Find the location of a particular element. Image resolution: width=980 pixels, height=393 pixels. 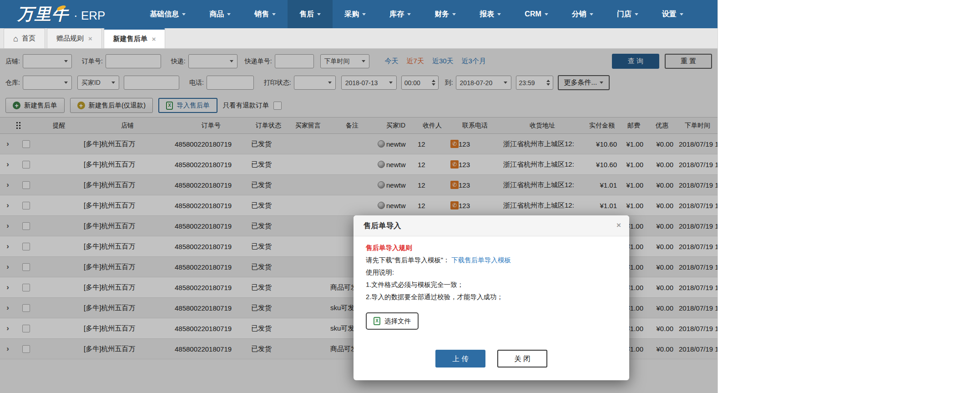

nav-item-商品: 商品 is located at coordinates (220, 14).